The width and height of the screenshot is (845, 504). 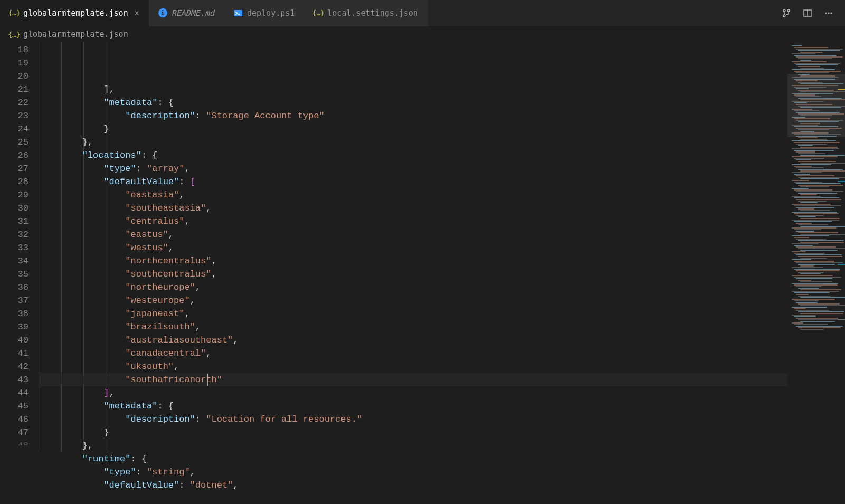 I want to click on tab-globalarmtemplate: {…} globalarmtemplate.json ×, so click(x=74, y=13).